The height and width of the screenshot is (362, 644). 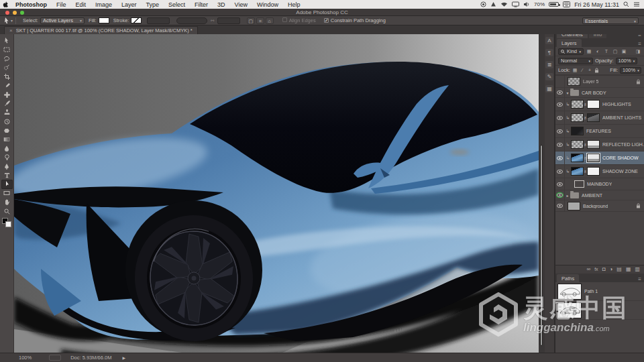 I want to click on filter-kind-dropdown: Kind ▾, so click(x=571, y=52).